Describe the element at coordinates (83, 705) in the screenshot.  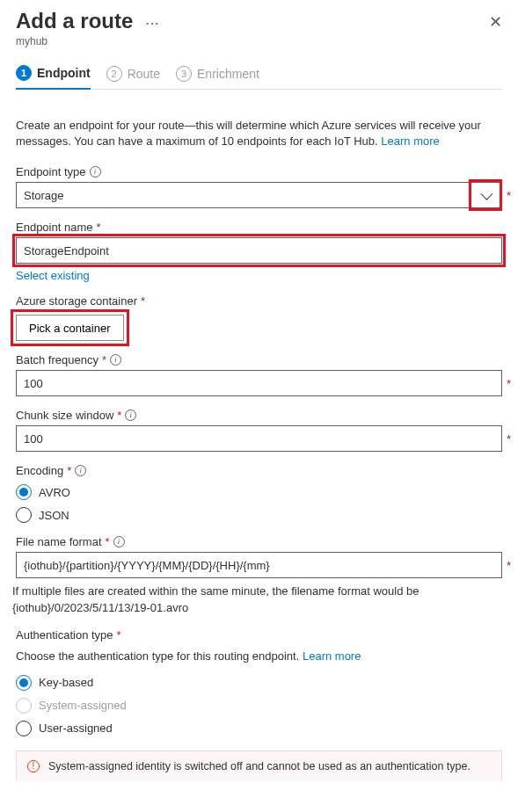
I see `radio-label: System-assigned` at that location.